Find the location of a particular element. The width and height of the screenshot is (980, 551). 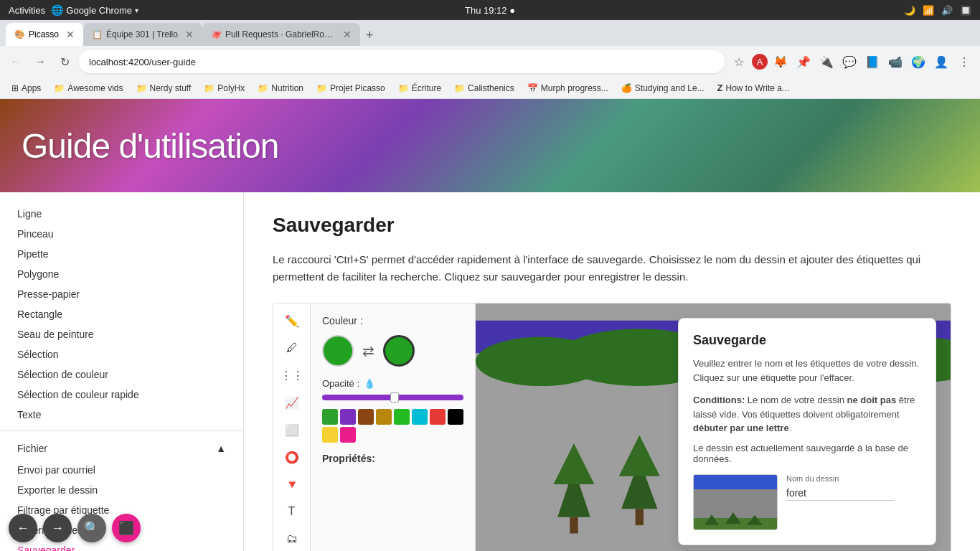

volume-icon: 🔊 is located at coordinates (947, 10).